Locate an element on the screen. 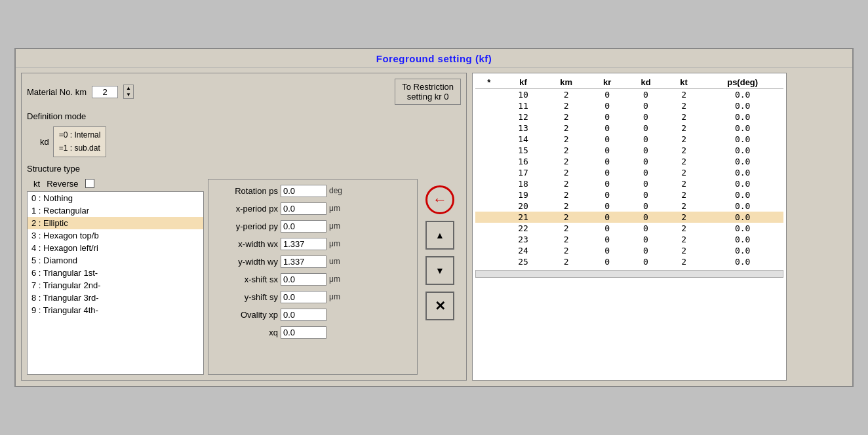  up-button: ▲ is located at coordinates (440, 235).